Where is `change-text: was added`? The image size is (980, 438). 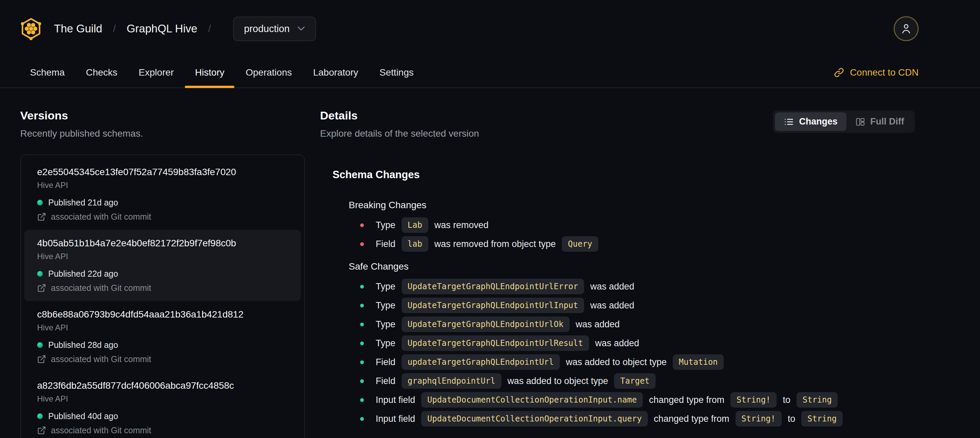 change-text: was added is located at coordinates (598, 324).